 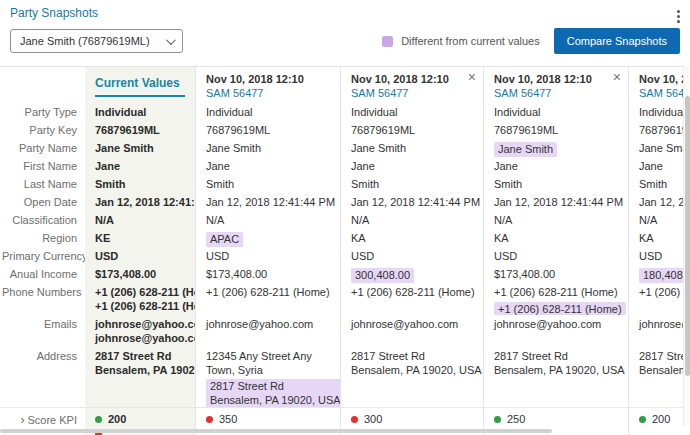 What do you see at coordinates (414, 149) in the screenshot?
I see `value-block: Jane Smith` at bounding box center [414, 149].